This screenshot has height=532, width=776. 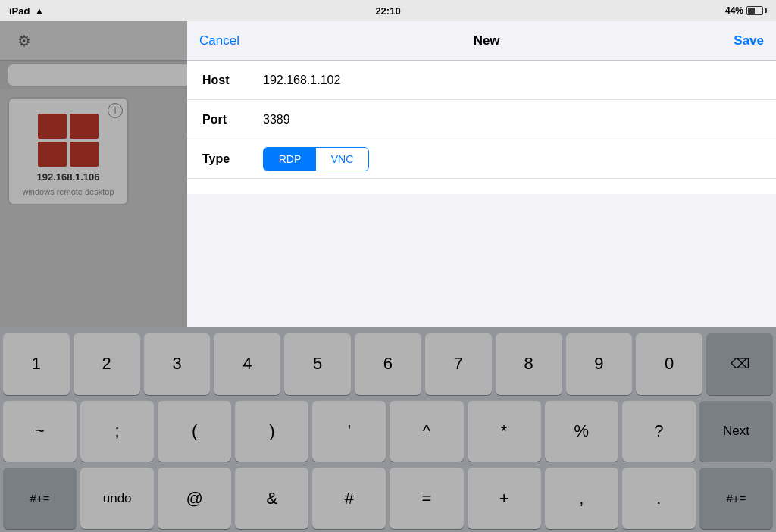 I want to click on status-right: 44%, so click(x=746, y=11).